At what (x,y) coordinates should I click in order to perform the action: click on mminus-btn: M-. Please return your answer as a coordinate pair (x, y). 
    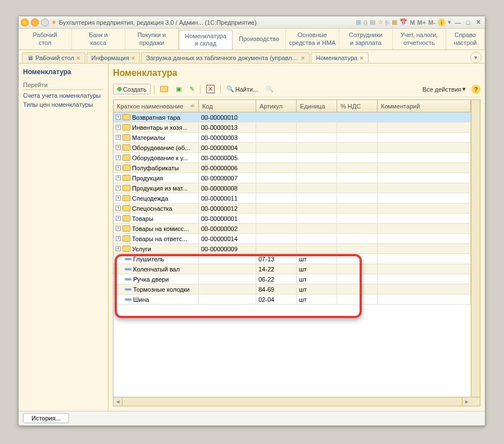
    Looking at the image, I should click on (432, 22).